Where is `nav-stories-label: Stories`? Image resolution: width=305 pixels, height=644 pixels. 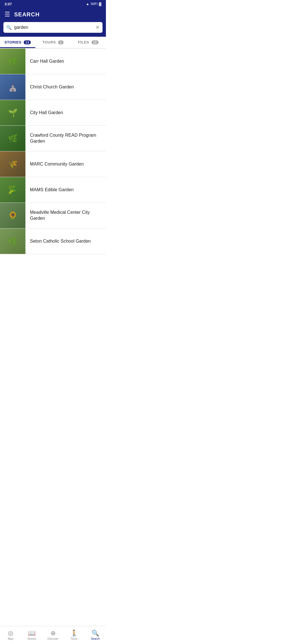
nav-stories-label: Stories is located at coordinates (32, 639).